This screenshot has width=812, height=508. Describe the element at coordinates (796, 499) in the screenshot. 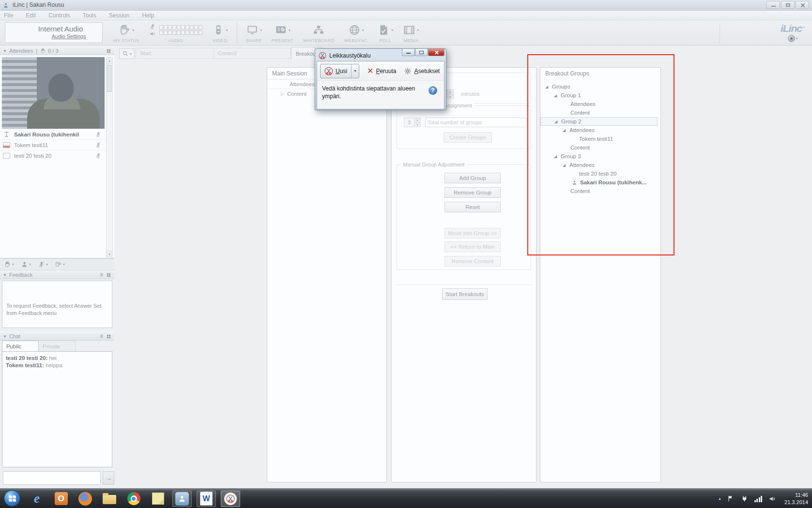

I see `clock: 11:46 21.3.2014` at that location.